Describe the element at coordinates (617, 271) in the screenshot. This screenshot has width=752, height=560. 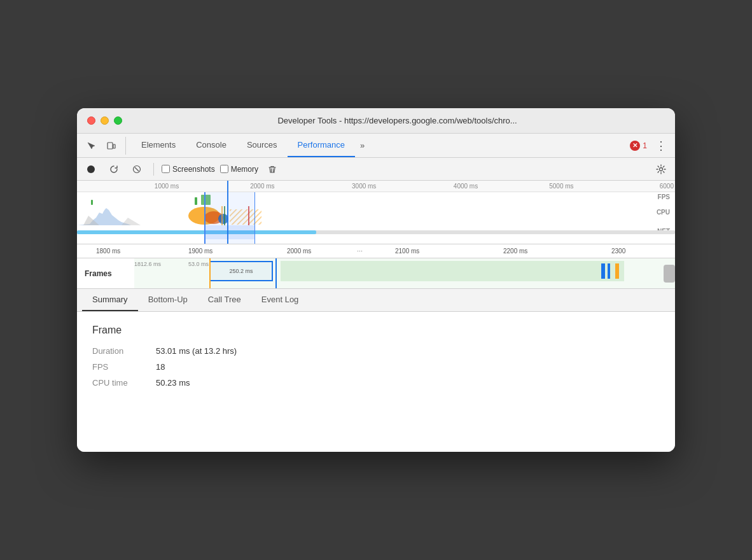
I see `frames-orange-bar` at that location.